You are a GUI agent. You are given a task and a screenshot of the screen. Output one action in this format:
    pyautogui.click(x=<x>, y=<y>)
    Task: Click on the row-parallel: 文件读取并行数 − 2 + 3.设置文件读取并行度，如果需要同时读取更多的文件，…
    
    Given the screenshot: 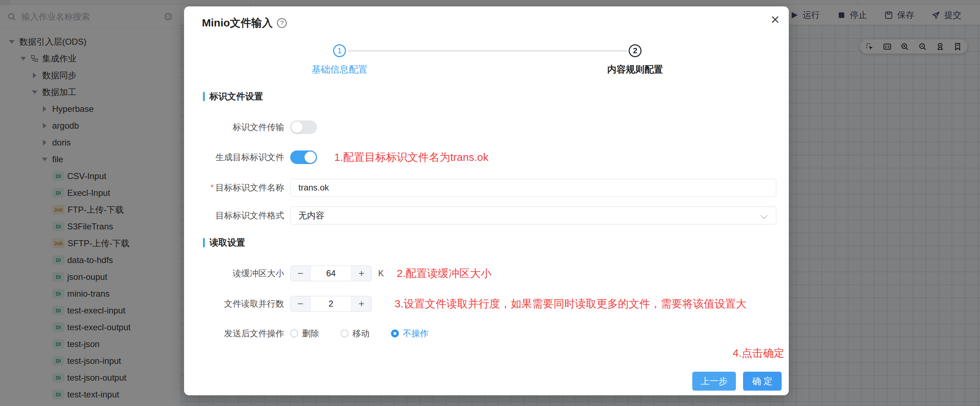 What is the action you would take?
    pyautogui.click(x=486, y=304)
    